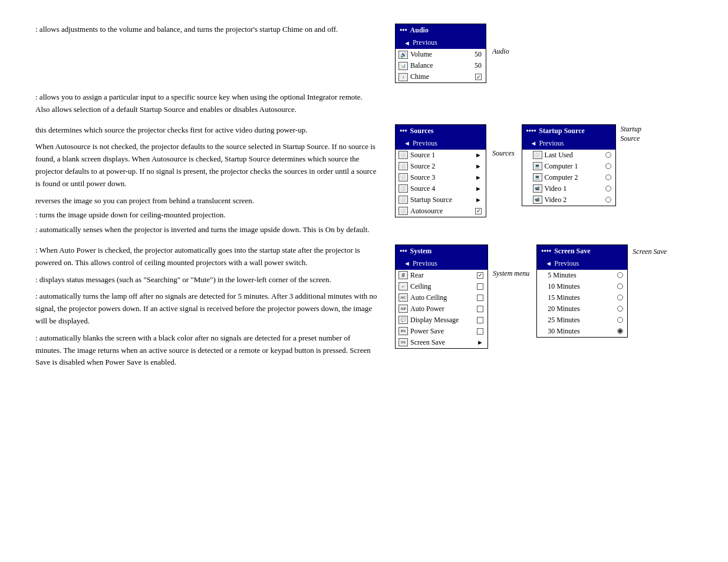 This screenshot has width=728, height=562. What do you see at coordinates (403, 189) in the screenshot?
I see `source4-icon: ⬜` at bounding box center [403, 189].